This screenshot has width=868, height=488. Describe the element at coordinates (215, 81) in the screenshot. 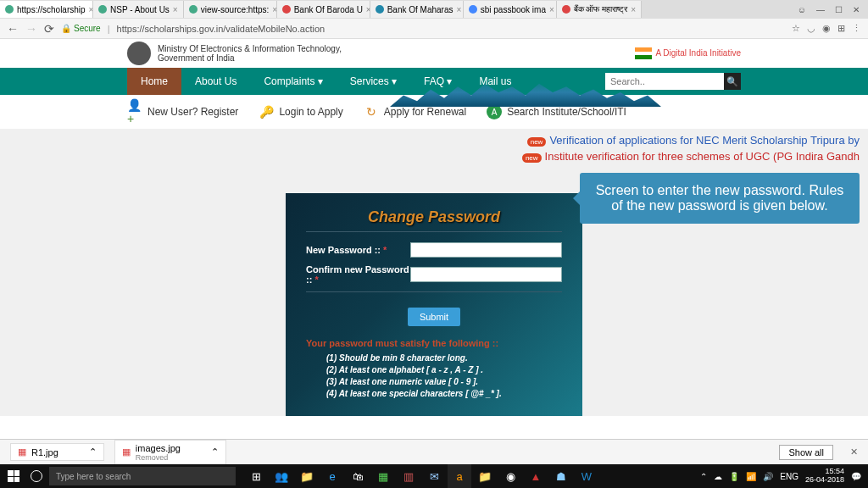

I see `nav-about: About Us` at that location.